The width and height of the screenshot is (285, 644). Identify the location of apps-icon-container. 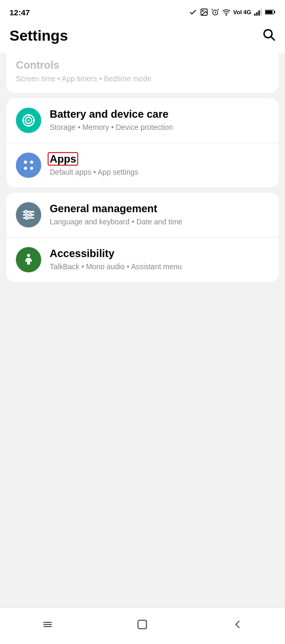
(29, 165).